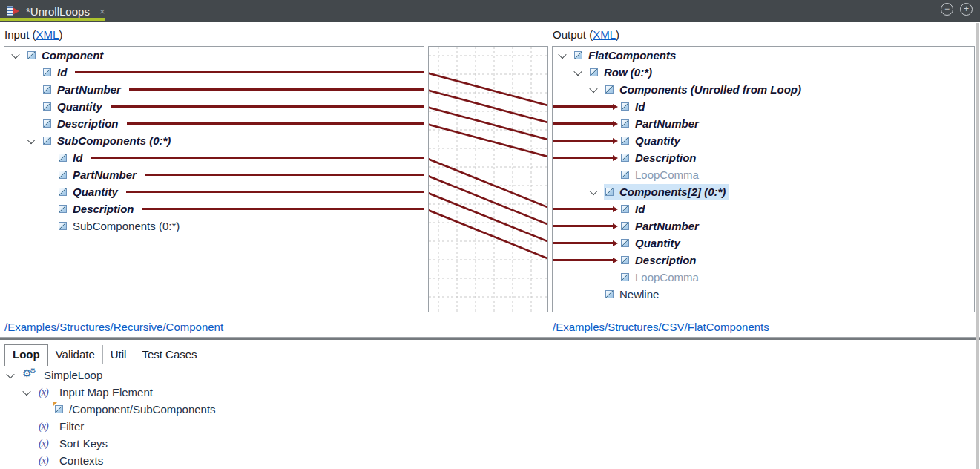 Image resolution: width=980 pixels, height=469 pixels. I want to click on tree-item: Newline, so click(763, 294).